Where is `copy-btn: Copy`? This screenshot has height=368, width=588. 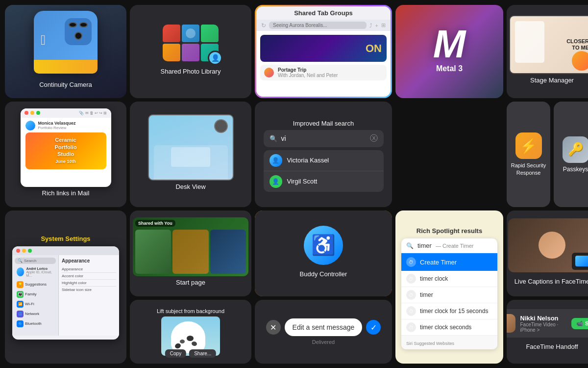 copy-btn: Copy is located at coordinates (175, 353).